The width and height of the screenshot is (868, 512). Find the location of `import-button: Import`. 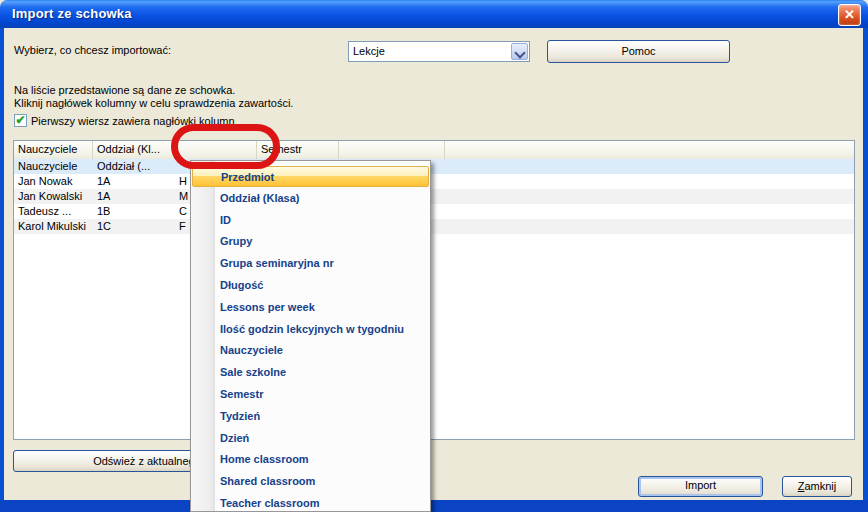

import-button: Import is located at coordinates (700, 486).